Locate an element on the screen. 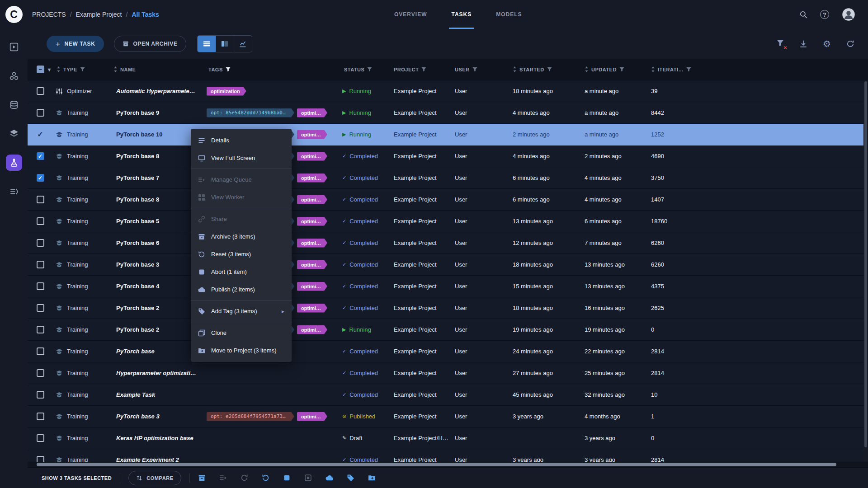 The height and width of the screenshot is (488, 868). table-row: Training Example Experiment 2 ✓ Complete… is located at coordinates (448, 455).